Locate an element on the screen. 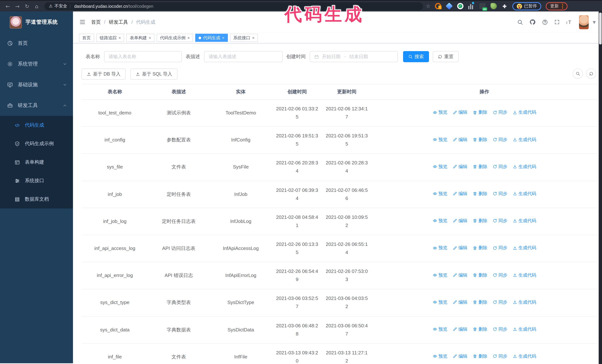 The width and height of the screenshot is (602, 364). tab-1: 链路追踪× is located at coordinates (110, 38).